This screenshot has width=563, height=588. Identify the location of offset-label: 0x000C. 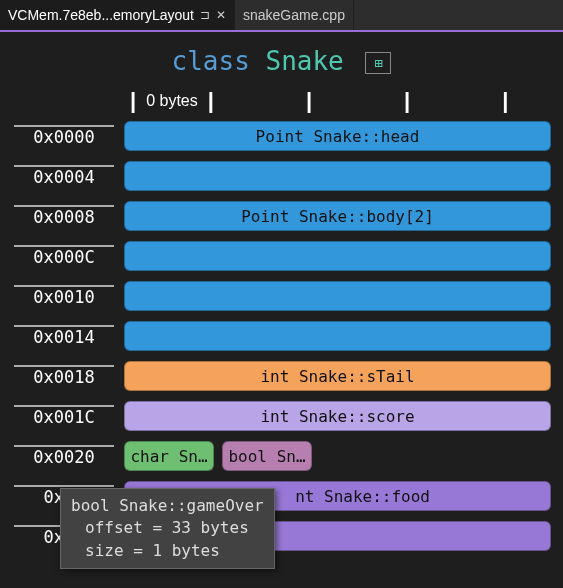
(64, 256).